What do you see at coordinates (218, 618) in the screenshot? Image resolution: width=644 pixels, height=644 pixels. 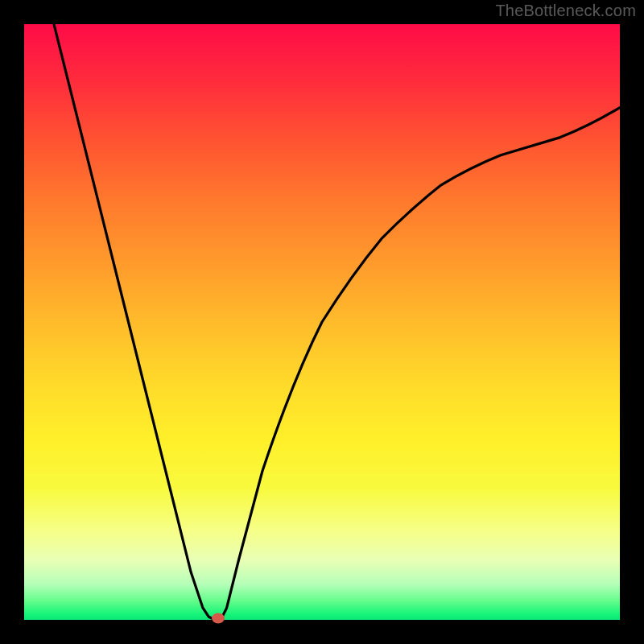 I see `minimum-marker` at bounding box center [218, 618].